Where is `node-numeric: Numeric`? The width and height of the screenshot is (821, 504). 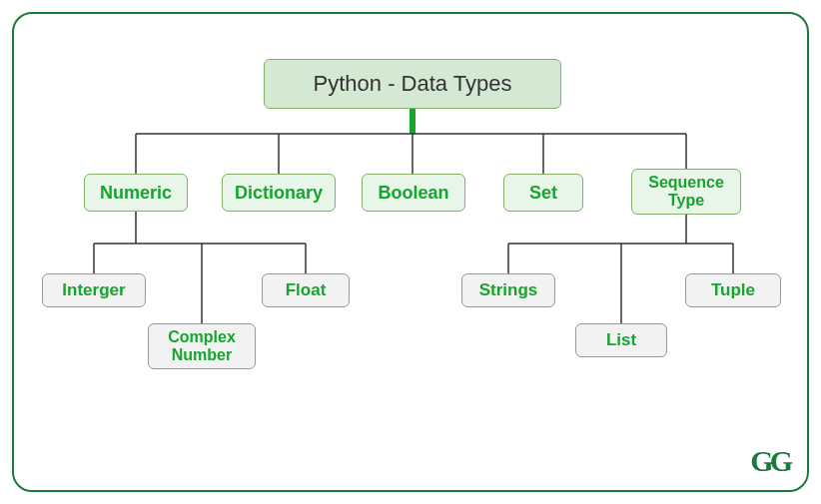 node-numeric: Numeric is located at coordinates (136, 193).